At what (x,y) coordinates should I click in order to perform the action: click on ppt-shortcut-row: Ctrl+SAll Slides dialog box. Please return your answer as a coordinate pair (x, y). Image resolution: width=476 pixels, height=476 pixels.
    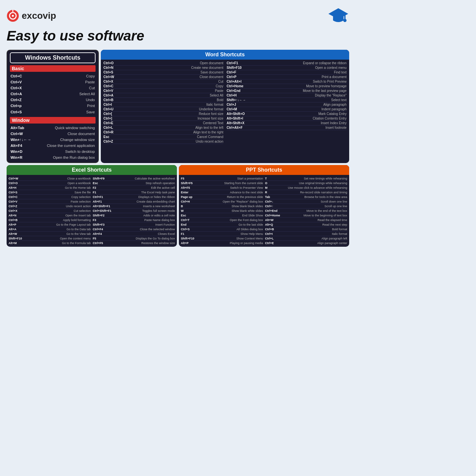
    Looking at the image, I should click on (222, 229).